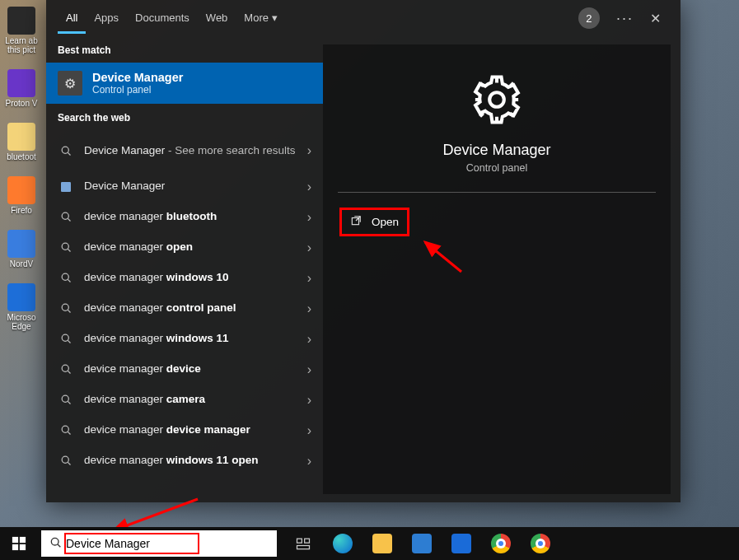  Describe the element at coordinates (185, 461) in the screenshot. I see `search-result-row: device manager windows 11 open›` at that location.